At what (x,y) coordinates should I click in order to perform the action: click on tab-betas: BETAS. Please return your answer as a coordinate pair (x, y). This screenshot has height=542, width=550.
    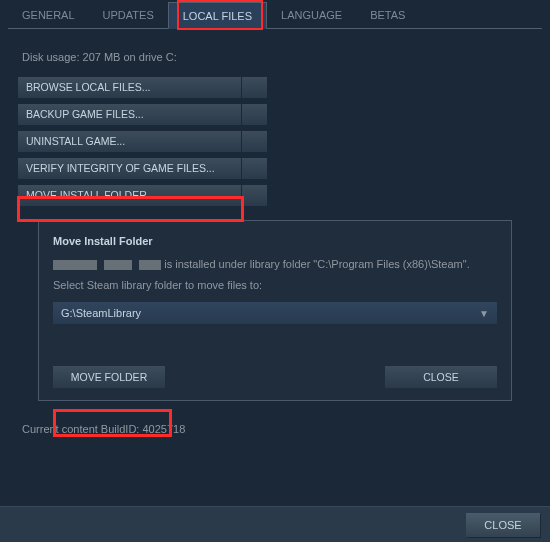
    Looking at the image, I should click on (388, 16).